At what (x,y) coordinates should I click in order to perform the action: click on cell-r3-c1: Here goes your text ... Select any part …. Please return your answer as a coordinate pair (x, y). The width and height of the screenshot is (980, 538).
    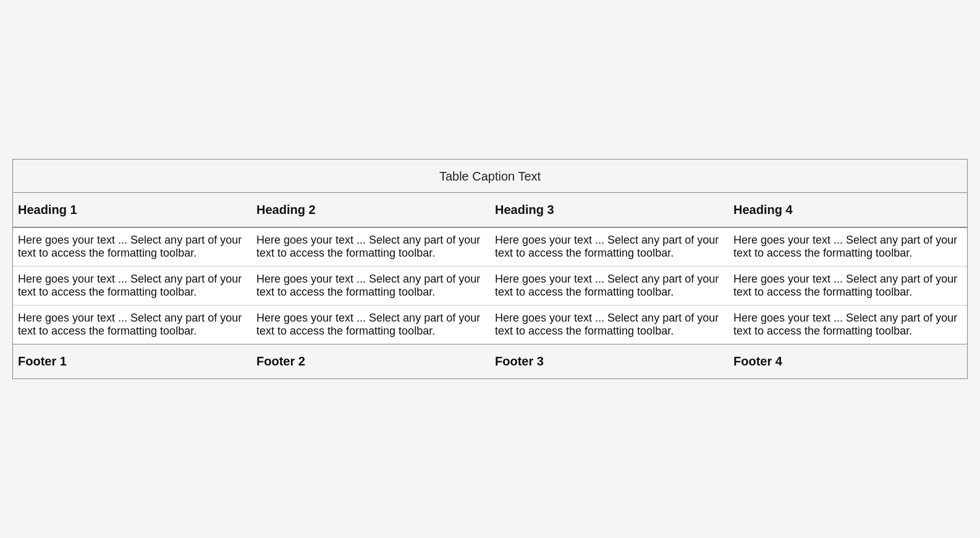
    Looking at the image, I should click on (132, 325).